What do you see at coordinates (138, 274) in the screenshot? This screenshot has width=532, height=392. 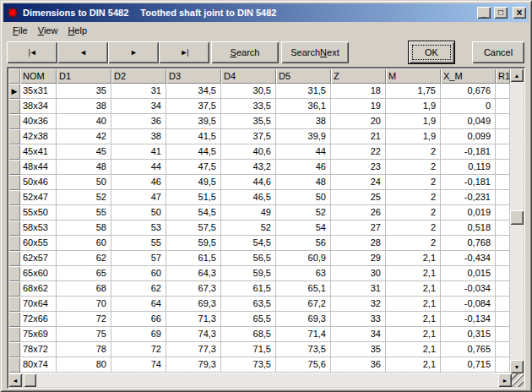 I see `grid-cell: 60` at bounding box center [138, 274].